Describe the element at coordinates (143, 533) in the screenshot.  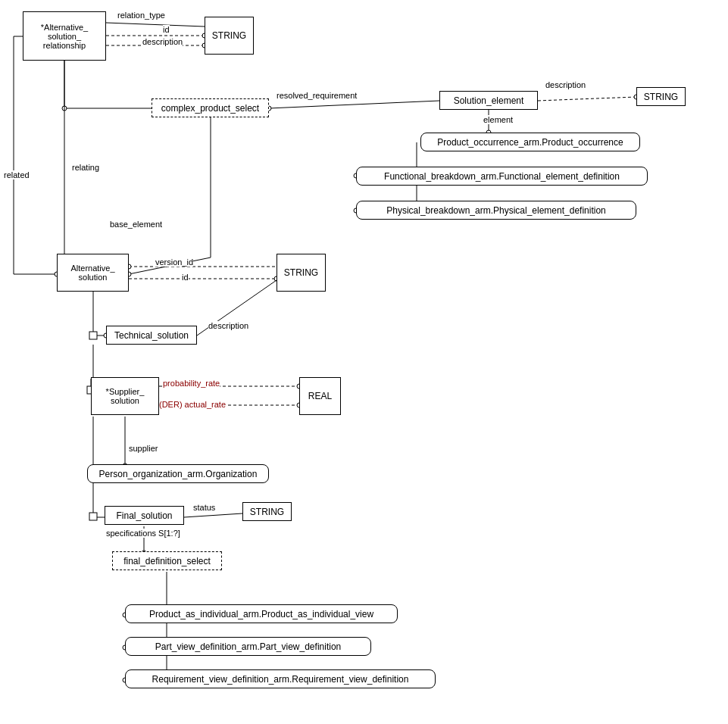
I see `label-specifications: specifications S[1:?]` at that location.